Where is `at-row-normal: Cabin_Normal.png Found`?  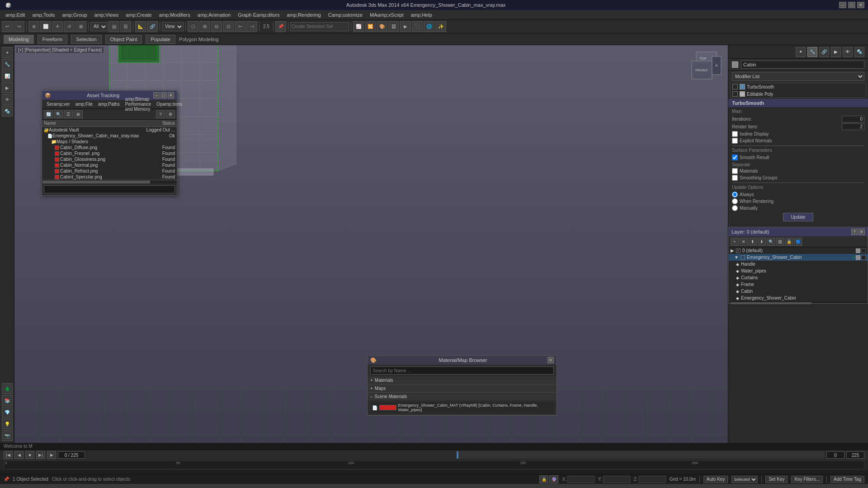 at-row-normal: Cabin_Normal.png Found is located at coordinates (109, 165).